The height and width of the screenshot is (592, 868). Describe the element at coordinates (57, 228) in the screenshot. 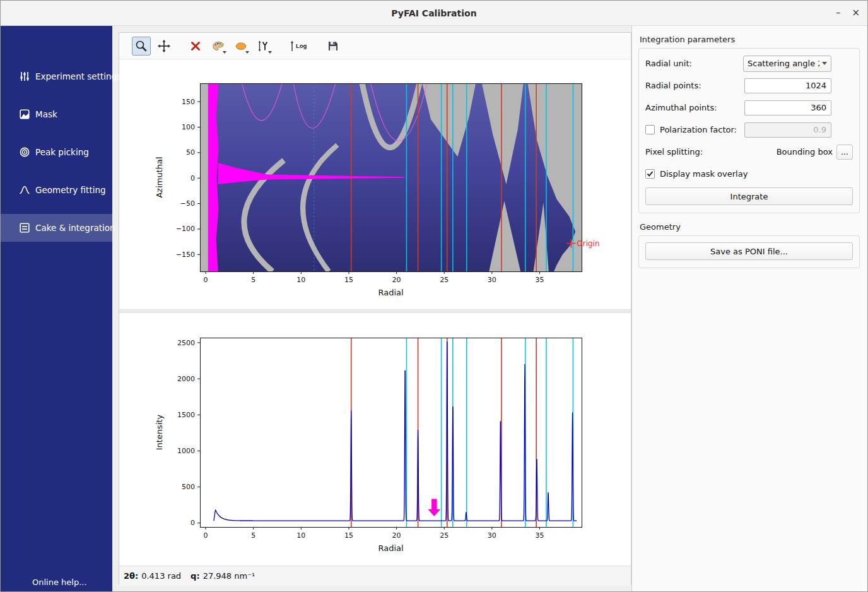

I see `sidebar-item-cake-integration: Cake & integration` at that location.